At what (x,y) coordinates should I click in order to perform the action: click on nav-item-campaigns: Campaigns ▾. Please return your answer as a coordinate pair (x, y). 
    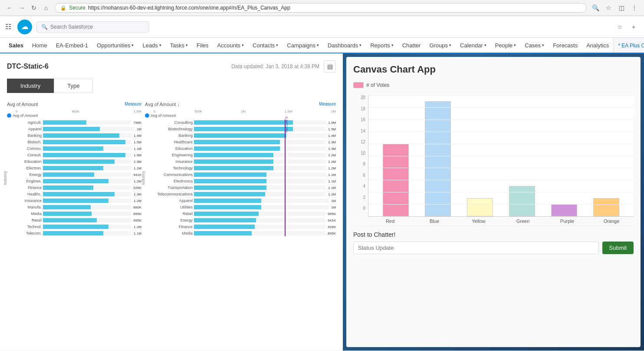
    Looking at the image, I should click on (303, 46).